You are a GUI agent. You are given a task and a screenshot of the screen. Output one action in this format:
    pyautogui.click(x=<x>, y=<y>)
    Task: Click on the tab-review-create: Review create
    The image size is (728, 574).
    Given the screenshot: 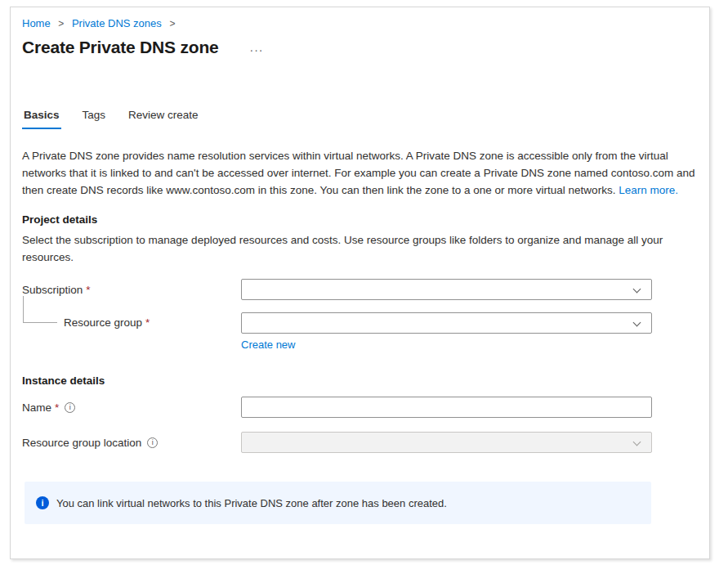 What is the action you would take?
    pyautogui.click(x=163, y=119)
    